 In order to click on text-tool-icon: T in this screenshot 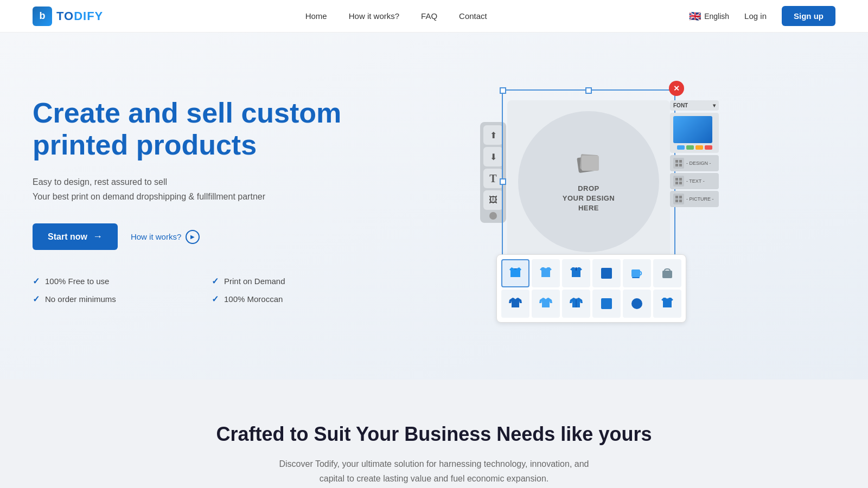, I will do `click(493, 178)`.